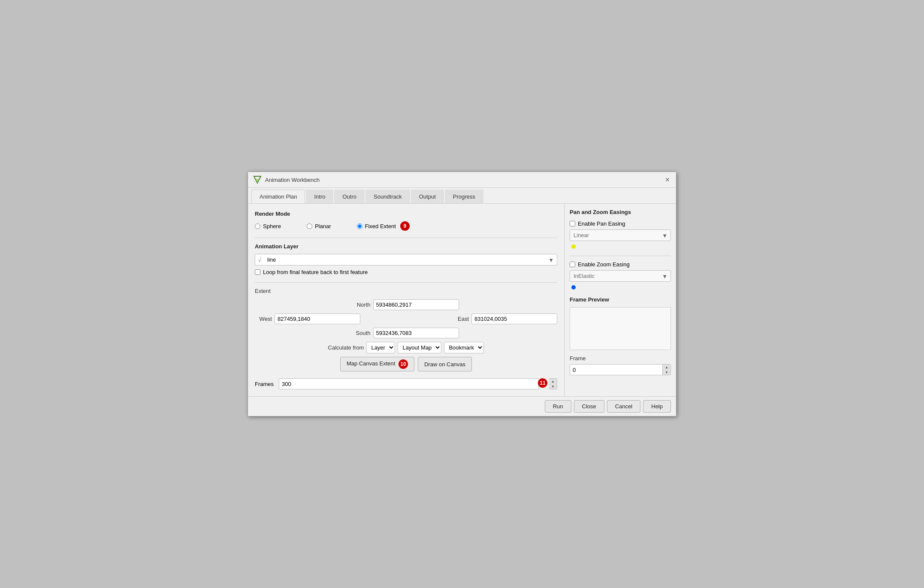 The height and width of the screenshot is (588, 924). What do you see at coordinates (406, 259) in the screenshot?
I see `animation-layer-section: Animation Layer √ͦ line ▼ Loop from fina…` at bounding box center [406, 259].